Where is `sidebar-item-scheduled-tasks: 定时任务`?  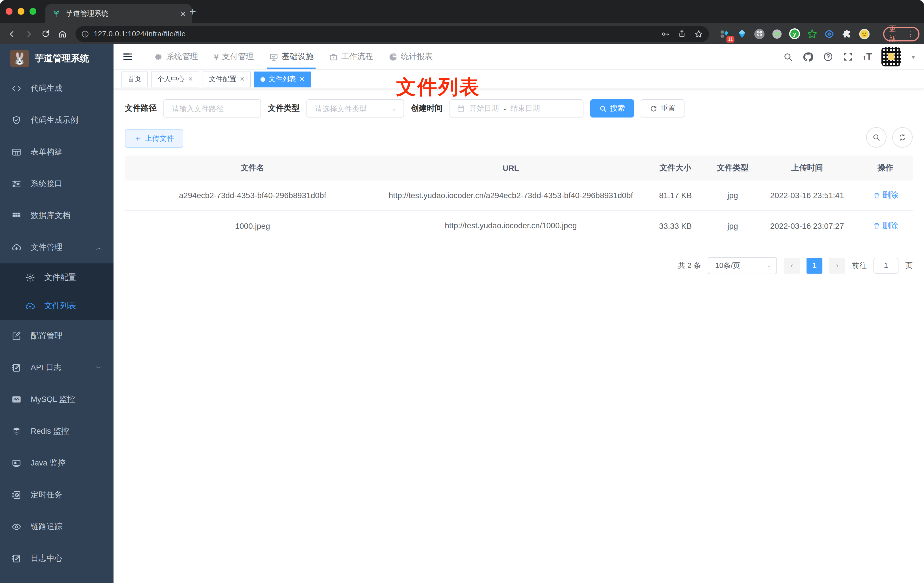
sidebar-item-scheduled-tasks: 定时任务 is located at coordinates (57, 495).